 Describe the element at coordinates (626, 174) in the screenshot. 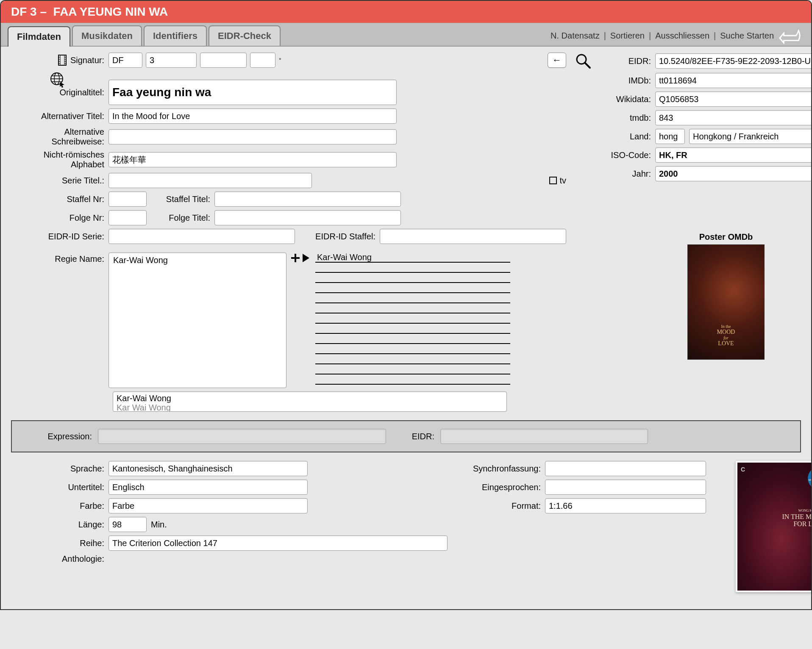

I see `label-jahr: Jahr:` at that location.